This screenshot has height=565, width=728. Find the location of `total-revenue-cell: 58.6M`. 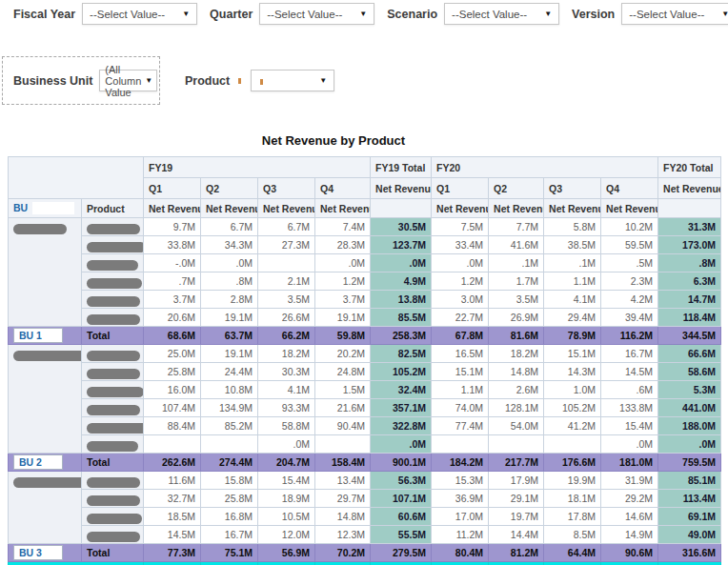

total-revenue-cell: 58.6M is located at coordinates (690, 372).